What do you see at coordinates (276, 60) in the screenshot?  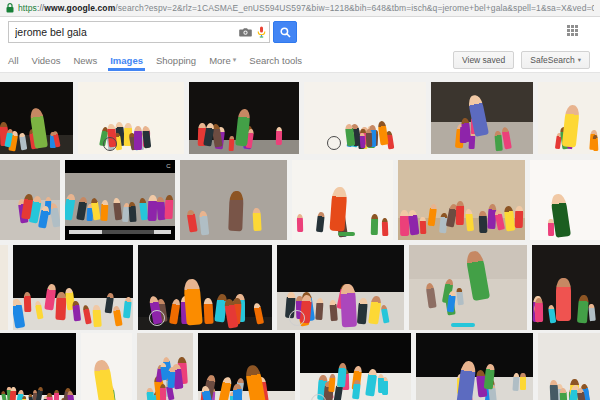 I see `tab-search-tools: Search tools` at bounding box center [276, 60].